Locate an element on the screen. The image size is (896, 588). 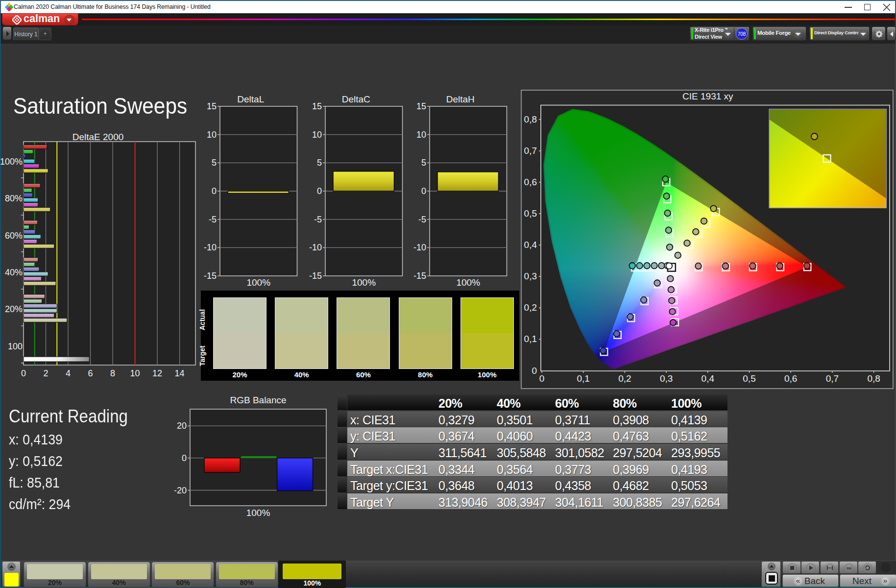
svg-text: 80% is located at coordinates (14, 198).